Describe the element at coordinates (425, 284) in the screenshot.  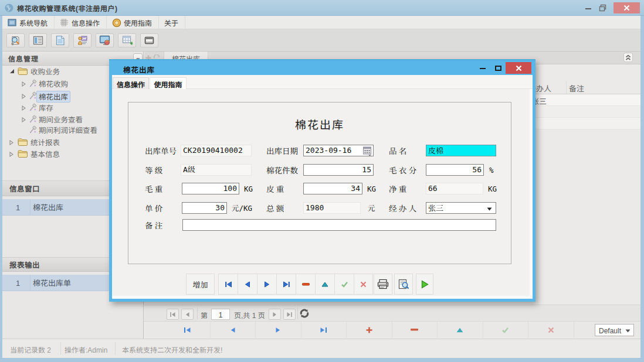
I see `run-icon` at that location.